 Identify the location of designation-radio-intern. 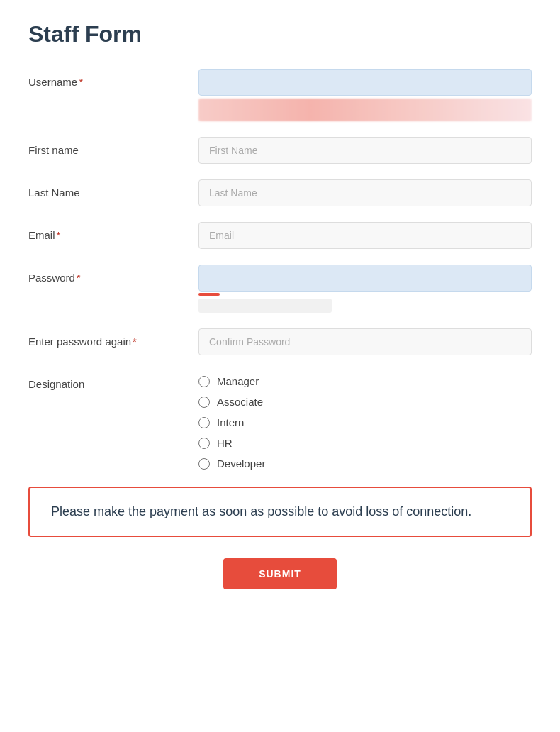
(204, 423).